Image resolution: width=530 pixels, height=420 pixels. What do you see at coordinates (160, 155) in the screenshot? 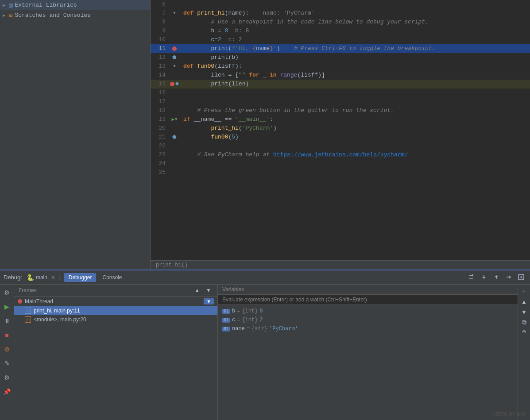
I see `line-number: 23` at bounding box center [160, 155].